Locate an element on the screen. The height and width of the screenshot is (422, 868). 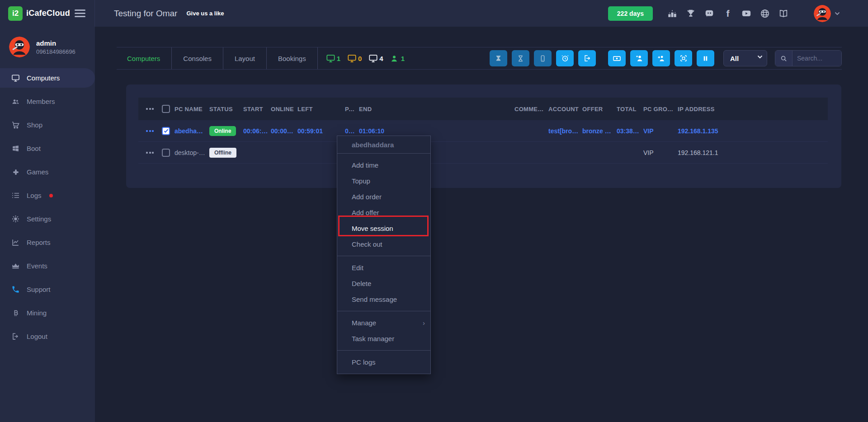
pause-button is located at coordinates (705, 58).